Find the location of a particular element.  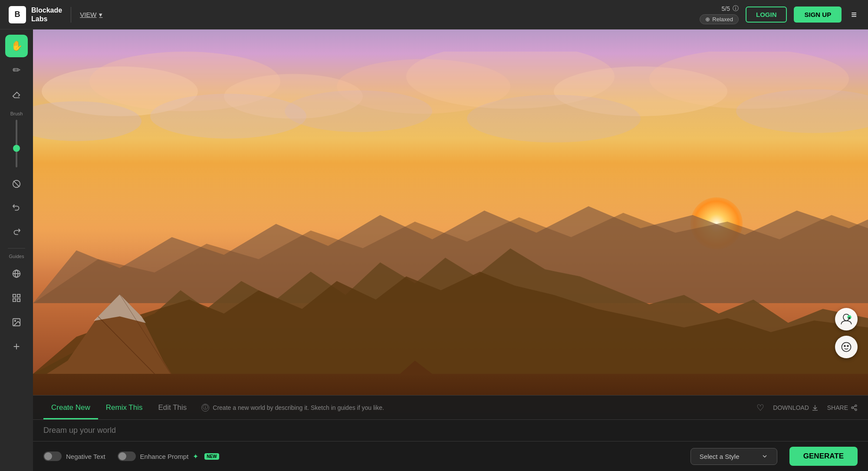

prompt-row is located at coordinates (450, 430).